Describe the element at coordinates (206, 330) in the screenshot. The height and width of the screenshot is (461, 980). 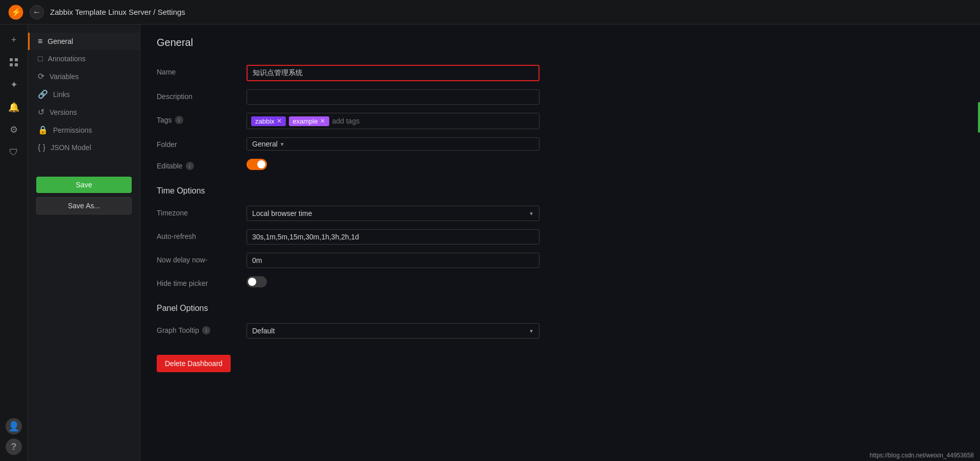
I see `graph-tooltip-info-icon: i` at that location.